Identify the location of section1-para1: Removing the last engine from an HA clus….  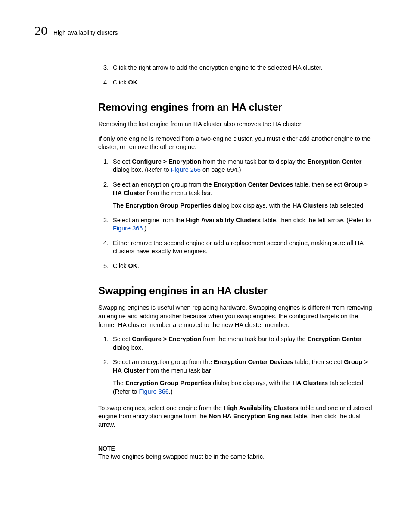
(237, 124).